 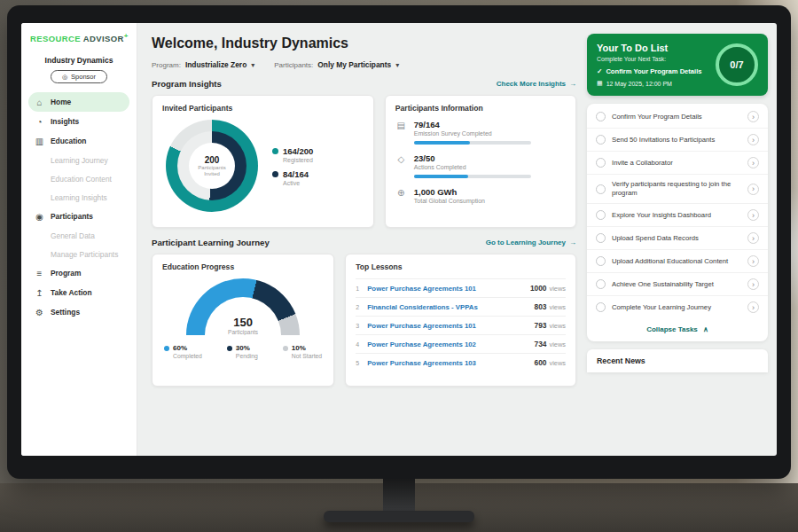 What do you see at coordinates (677, 239) in the screenshot?
I see `task-label: Upload Spend Data Records` at bounding box center [677, 239].